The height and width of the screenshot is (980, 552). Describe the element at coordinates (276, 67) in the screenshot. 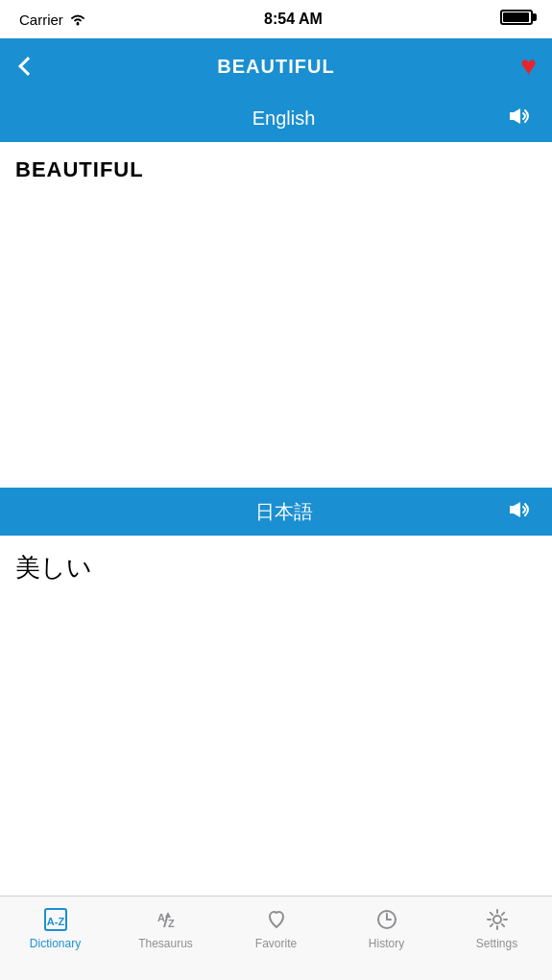

I see `nav-title: BEAUTIFUL` at that location.